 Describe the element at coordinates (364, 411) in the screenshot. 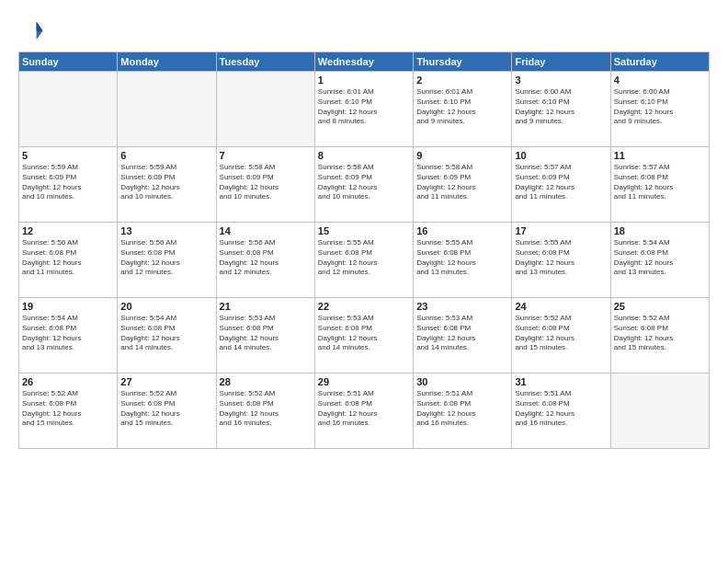

I see `calendar-cell: 29Sunrise: 5:51 AM Sunset: 6:08 PM Dayli…` at that location.